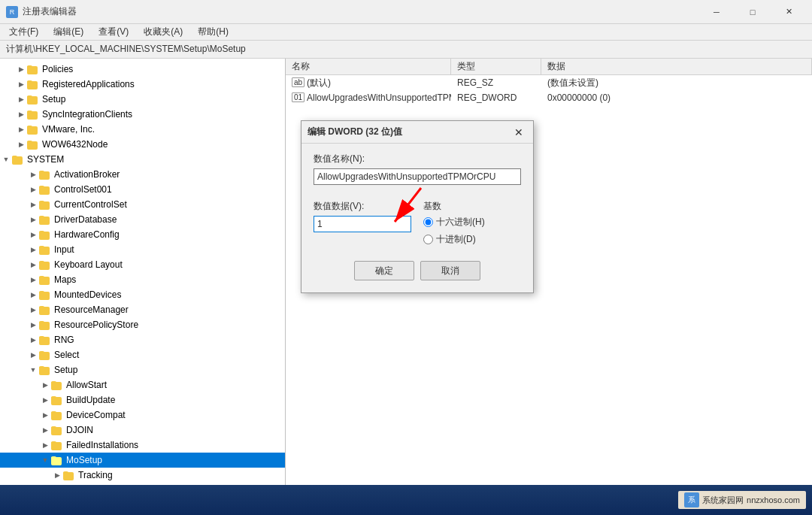 This screenshot has height=515, width=812. Describe the element at coordinates (417, 272) in the screenshot. I see `dialog-buttons: 确定 取消` at that location.